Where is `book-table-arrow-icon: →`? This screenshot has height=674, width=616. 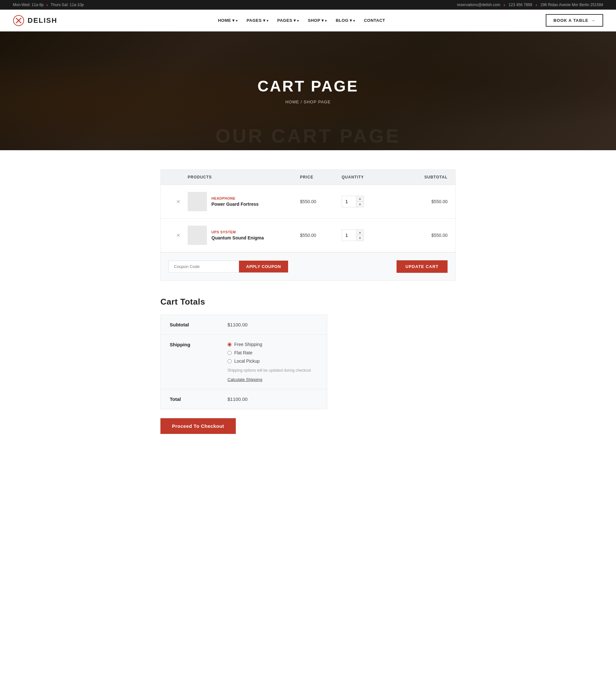
book-table-arrow-icon: → is located at coordinates (593, 20).